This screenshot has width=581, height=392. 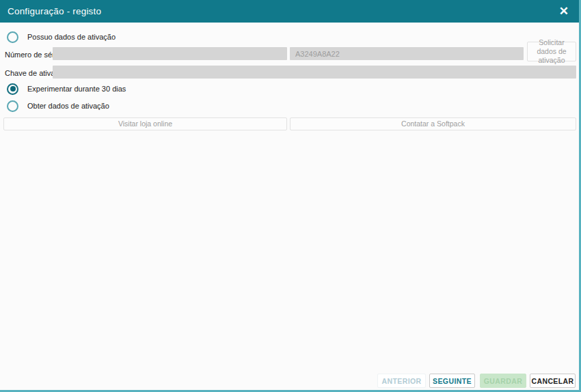 What do you see at coordinates (564, 11) in the screenshot?
I see `close-icon: ✕` at bounding box center [564, 11].